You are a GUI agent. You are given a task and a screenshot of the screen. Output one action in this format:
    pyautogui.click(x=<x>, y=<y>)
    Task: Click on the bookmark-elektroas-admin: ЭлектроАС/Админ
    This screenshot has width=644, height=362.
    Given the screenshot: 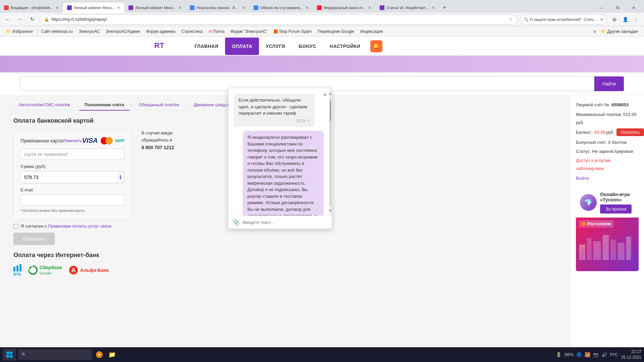 What is the action you would take?
    pyautogui.click(x=123, y=32)
    